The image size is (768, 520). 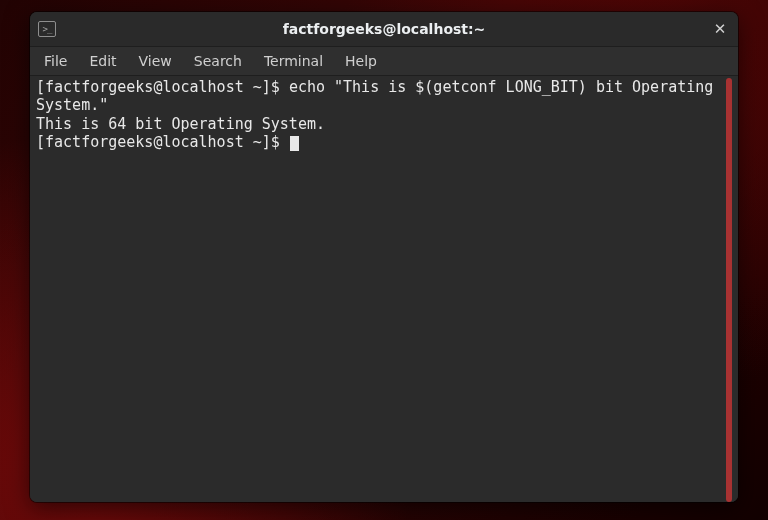 What do you see at coordinates (384, 30) in the screenshot?
I see `titlebar: >_ factforgeeks@localhost:~ ✕` at bounding box center [384, 30].